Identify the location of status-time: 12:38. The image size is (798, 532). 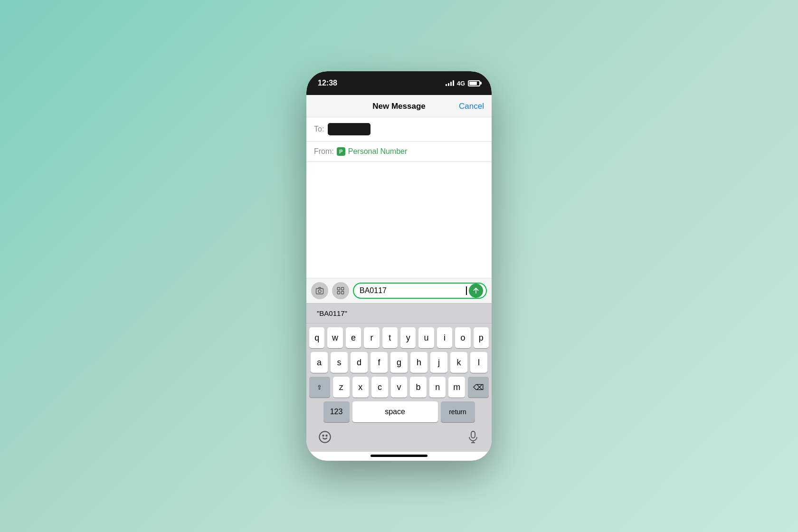
(328, 83).